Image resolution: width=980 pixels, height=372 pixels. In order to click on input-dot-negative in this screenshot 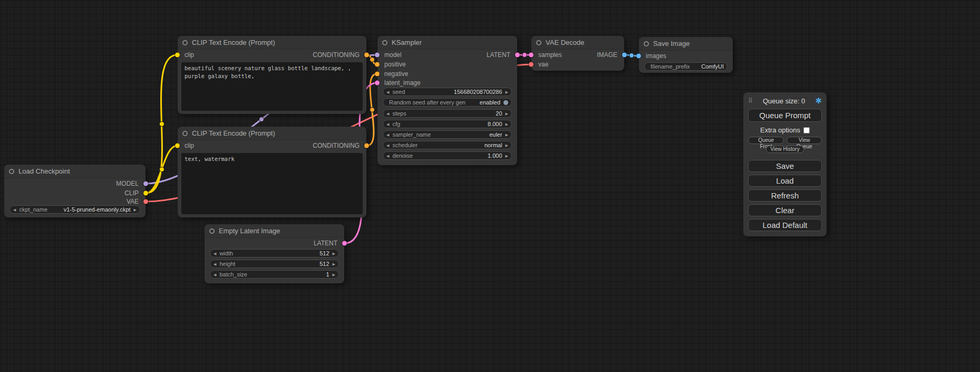, I will do `click(377, 74)`.